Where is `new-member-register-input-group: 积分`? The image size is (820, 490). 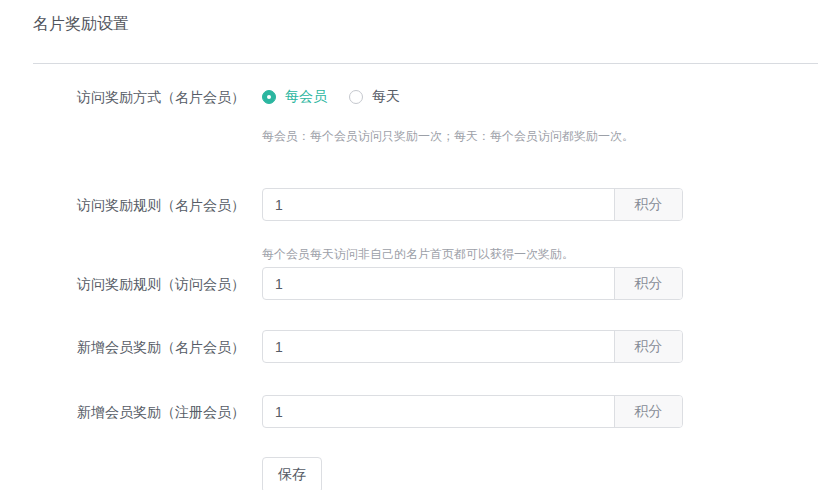
new-member-register-input-group: 积分 is located at coordinates (472, 412).